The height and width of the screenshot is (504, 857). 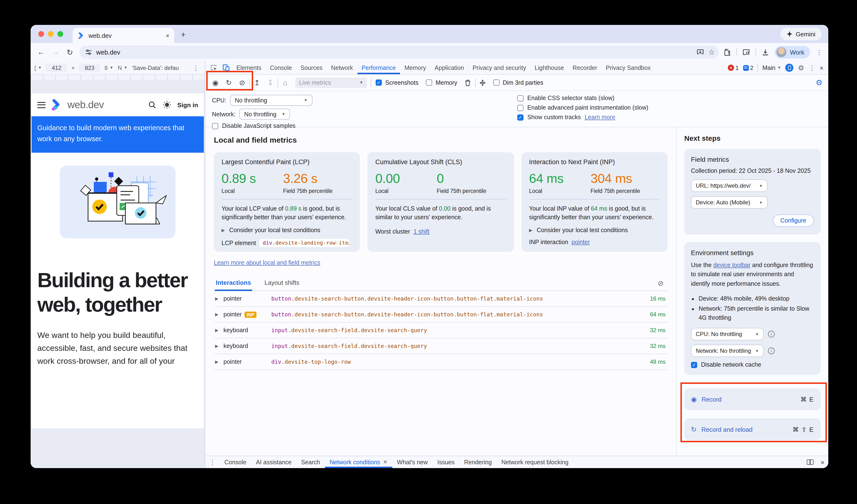 I want to click on css-selector-stats-checkbox: Enable CSS selector stats (slow), so click(x=583, y=98).